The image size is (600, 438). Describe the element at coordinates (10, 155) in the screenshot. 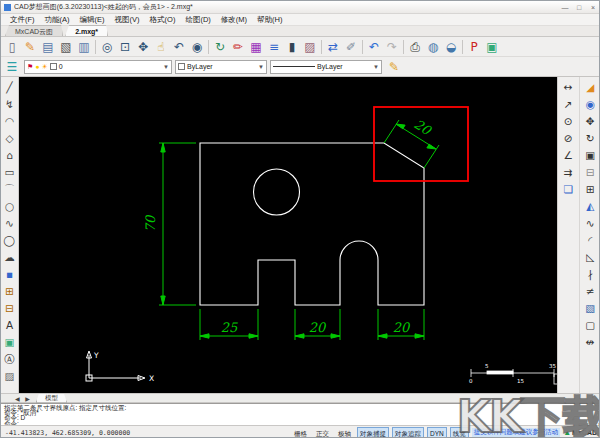

I see `polygon-shape-icon: ⌂` at that location.